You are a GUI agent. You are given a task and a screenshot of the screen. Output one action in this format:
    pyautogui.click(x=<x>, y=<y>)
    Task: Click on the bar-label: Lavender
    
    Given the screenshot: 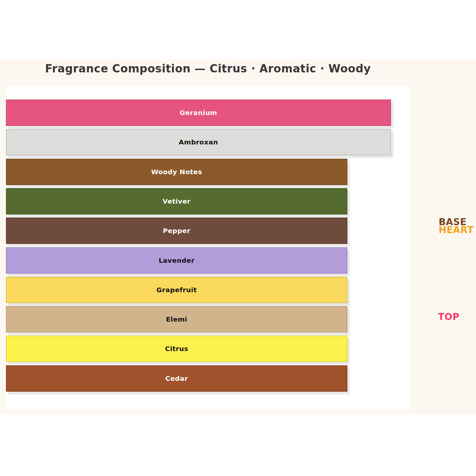 What is the action you would take?
    pyautogui.click(x=177, y=260)
    